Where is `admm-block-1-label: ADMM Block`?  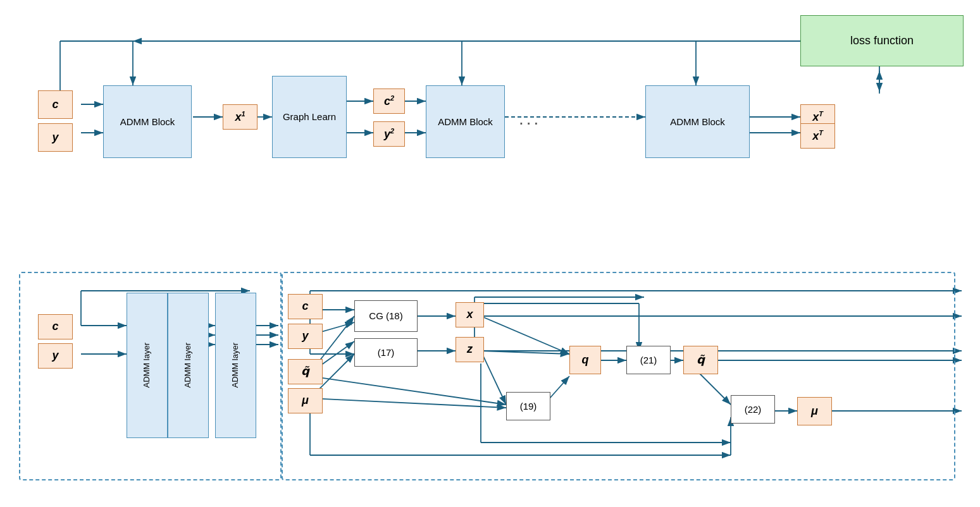 admm-block-1-label: ADMM Block is located at coordinates (148, 122).